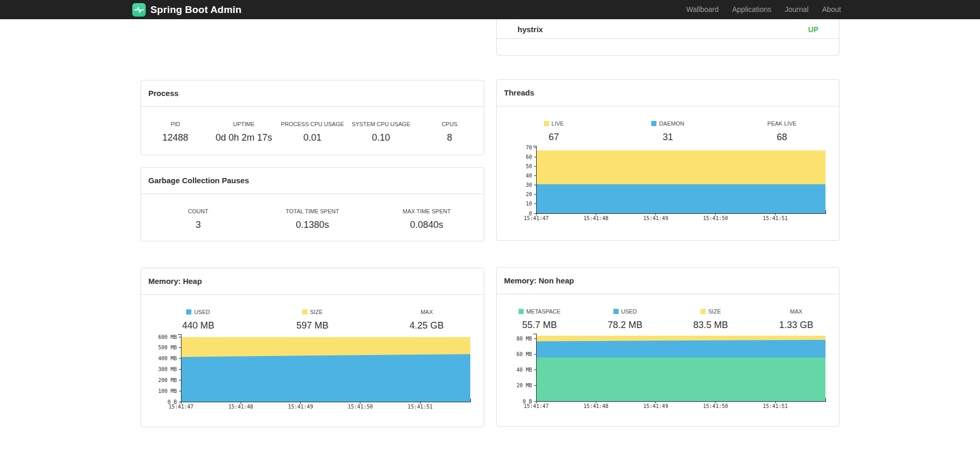 This screenshot has width=980, height=463. Describe the element at coordinates (782, 137) in the screenshot. I see `legend-value: 68` at that location.